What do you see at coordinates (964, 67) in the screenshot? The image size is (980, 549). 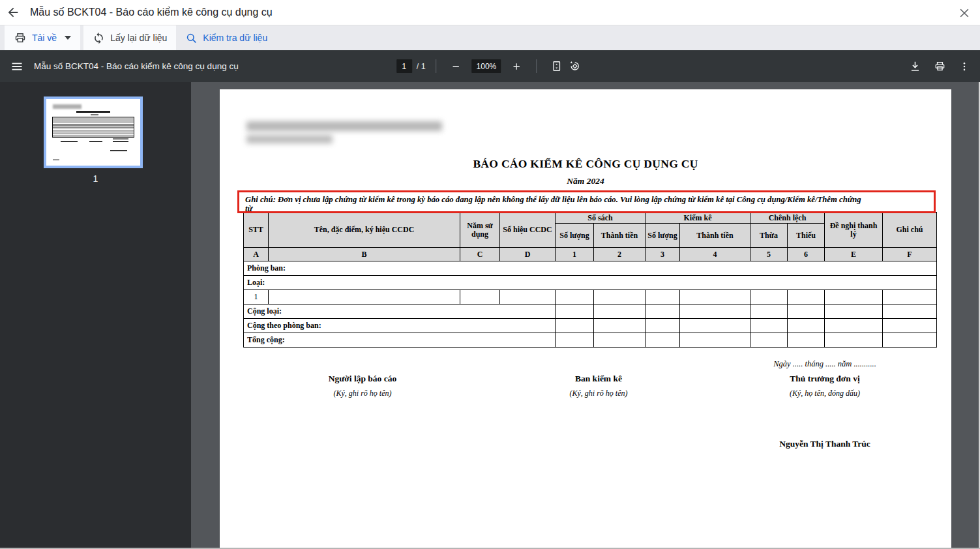 I see `more-vertical-icon` at bounding box center [964, 67].